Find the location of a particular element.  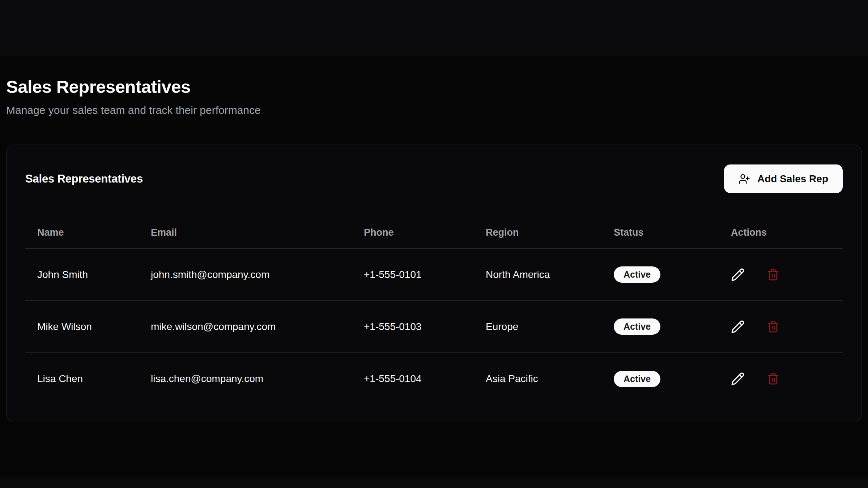

column-header-actions: Actions is located at coordinates (781, 233).